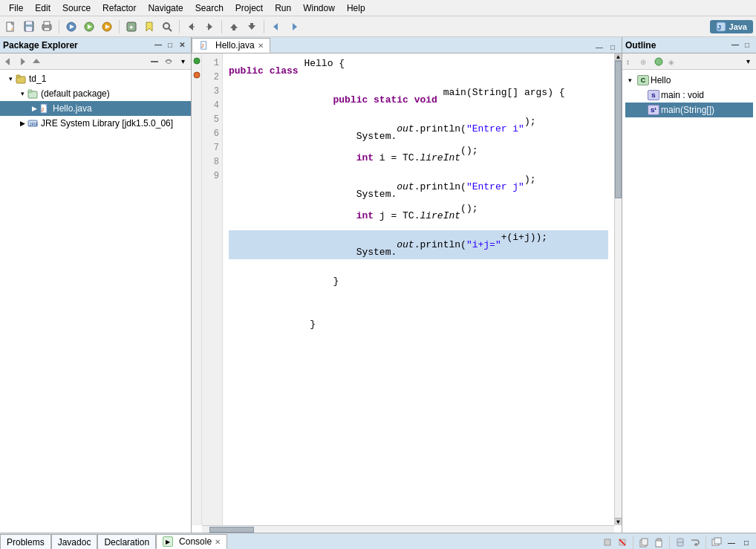 This screenshot has height=549, width=756. Describe the element at coordinates (43, 8) in the screenshot. I see `menu-edit: Edit` at that location.